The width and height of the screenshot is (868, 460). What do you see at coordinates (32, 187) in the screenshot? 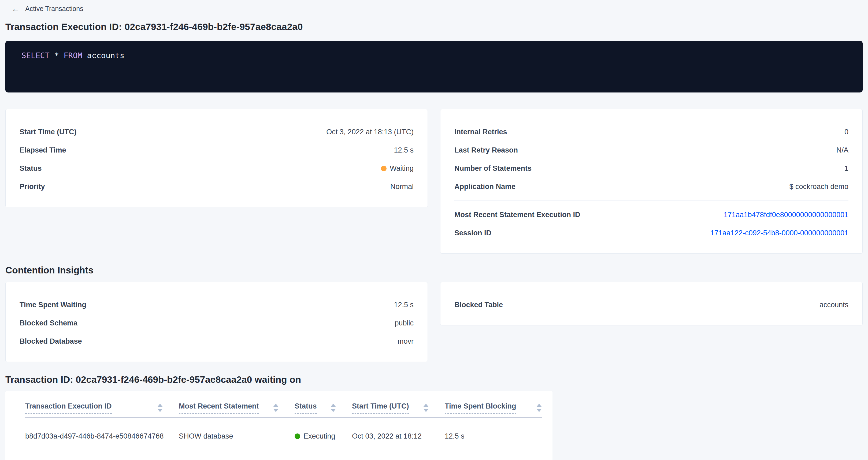
I see `priority-label: Priority` at bounding box center [32, 187].